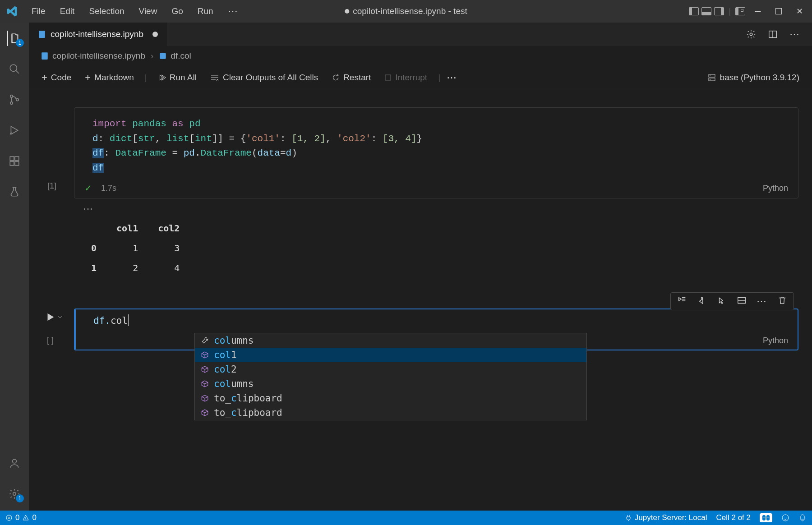 This screenshot has height=525, width=812. Describe the element at coordinates (666, 518) in the screenshot. I see `status-jupyter-server: Jupyter Server: Local` at that location.